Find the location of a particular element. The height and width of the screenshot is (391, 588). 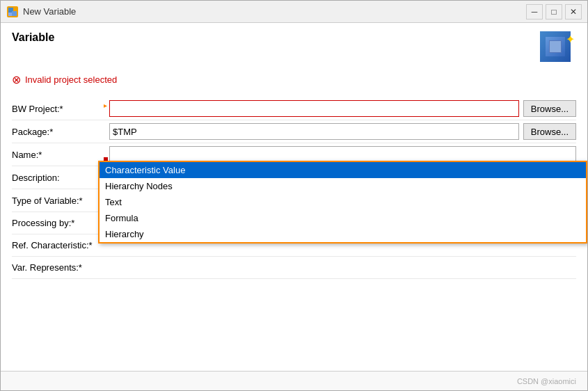

package-control: Browse... is located at coordinates (342, 131).